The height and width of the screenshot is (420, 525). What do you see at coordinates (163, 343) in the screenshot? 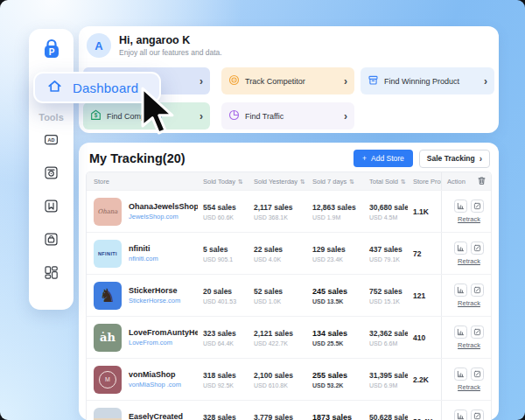
I see `store-domain-link: LoveFrom.com` at bounding box center [163, 343].